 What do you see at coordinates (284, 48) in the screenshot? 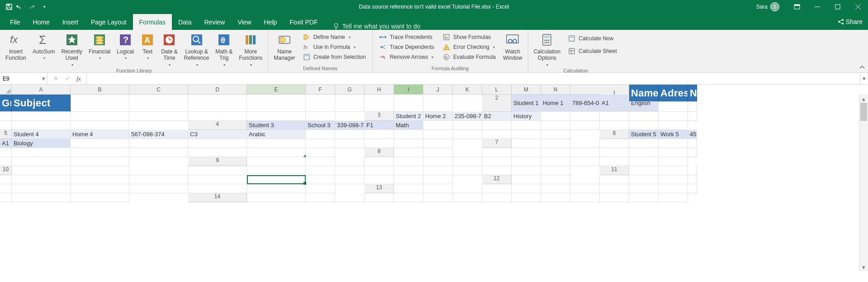
I see `name-manager-button: Name Manager` at bounding box center [284, 48].